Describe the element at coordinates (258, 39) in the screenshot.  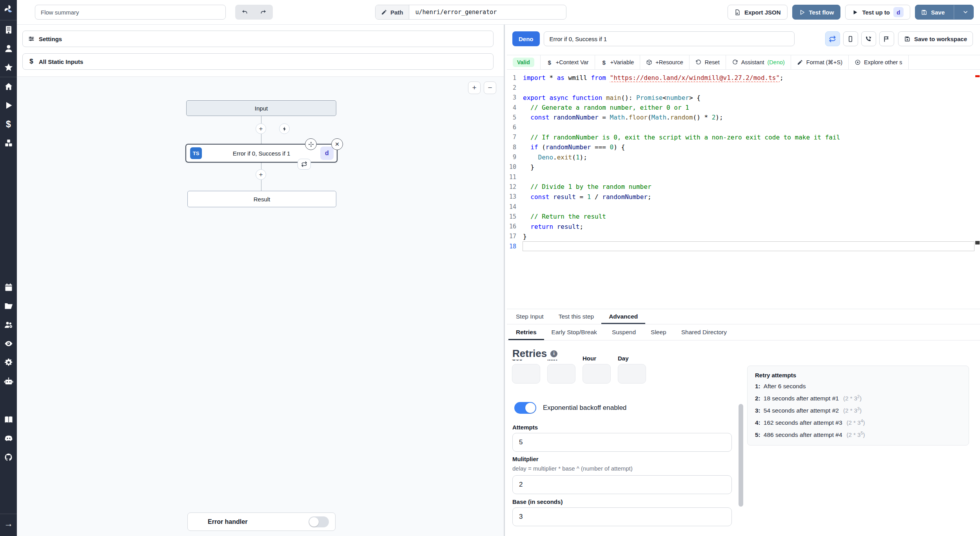
I see `flow-settings-bar: Settings` at that location.